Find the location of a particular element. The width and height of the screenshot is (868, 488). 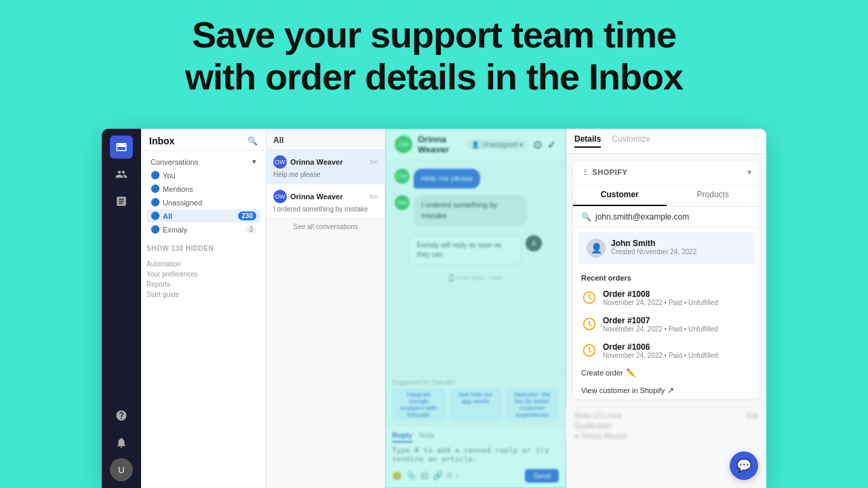

shopify-search: 🔍 is located at coordinates (666, 217).